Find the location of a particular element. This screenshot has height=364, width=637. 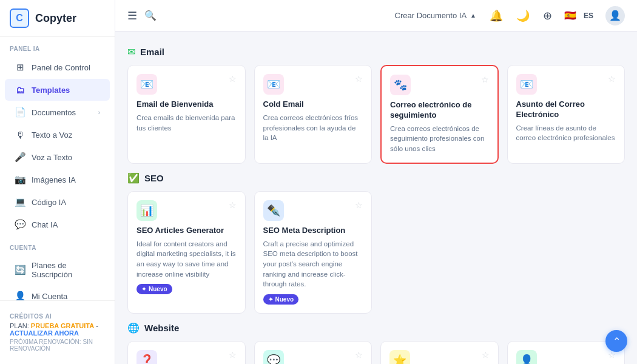

seo-section-icon: ✅ is located at coordinates (133, 178).